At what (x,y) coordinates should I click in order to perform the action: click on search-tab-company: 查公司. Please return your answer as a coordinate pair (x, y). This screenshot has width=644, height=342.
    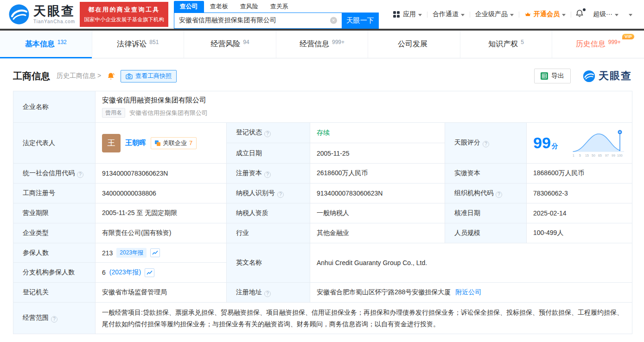
    Looking at the image, I should click on (189, 6).